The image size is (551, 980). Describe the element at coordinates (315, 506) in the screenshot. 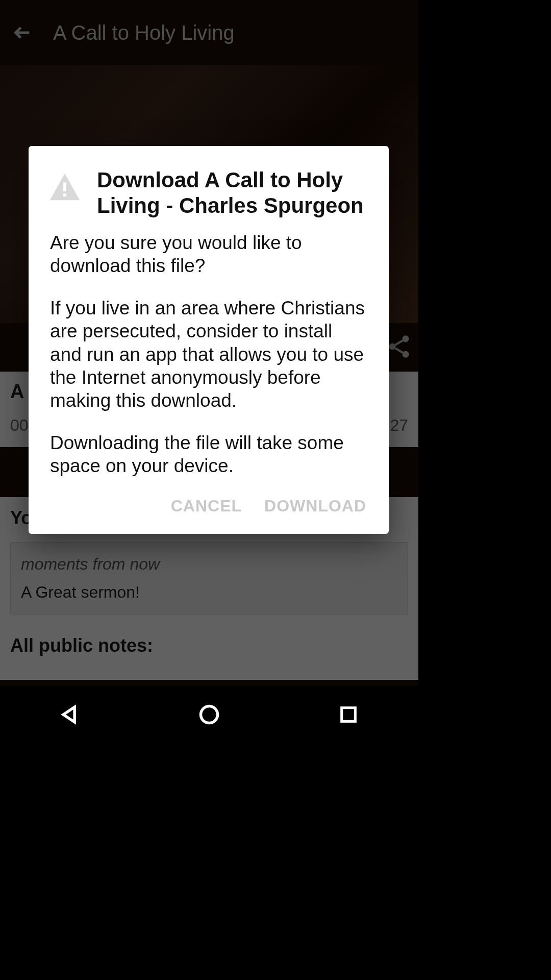

I see `download-button: DOWNLOAD` at that location.